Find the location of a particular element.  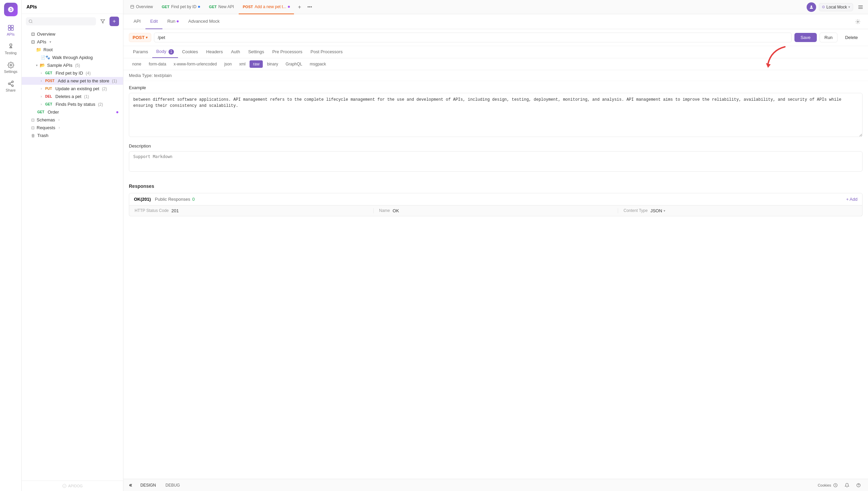

bottom-right-icons: Cookies is located at coordinates (841, 485).